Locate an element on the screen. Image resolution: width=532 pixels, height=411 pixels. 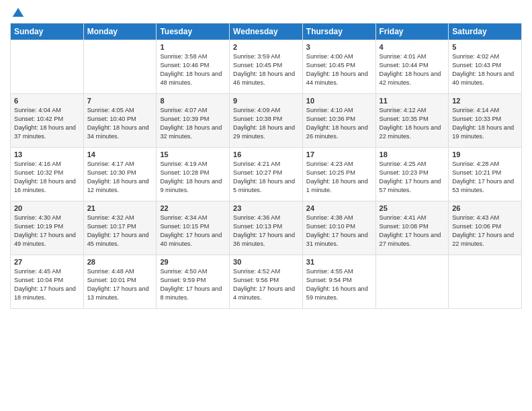
day-info: Sunrise: 4:00 AMSunset: 10:45 PMDaylight… is located at coordinates (339, 70).